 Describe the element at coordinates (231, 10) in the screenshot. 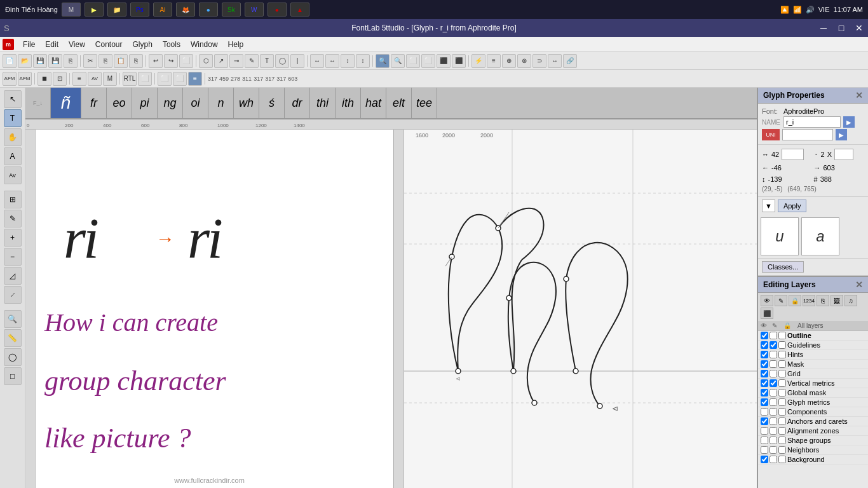

I see `taskbar-app-8: Sk` at that location.